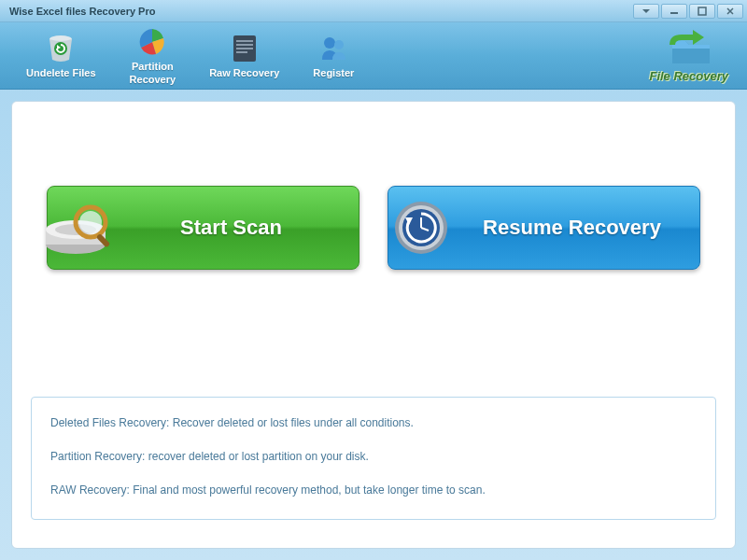  I want to click on toolbar-label: Partition Recovery, so click(153, 73).